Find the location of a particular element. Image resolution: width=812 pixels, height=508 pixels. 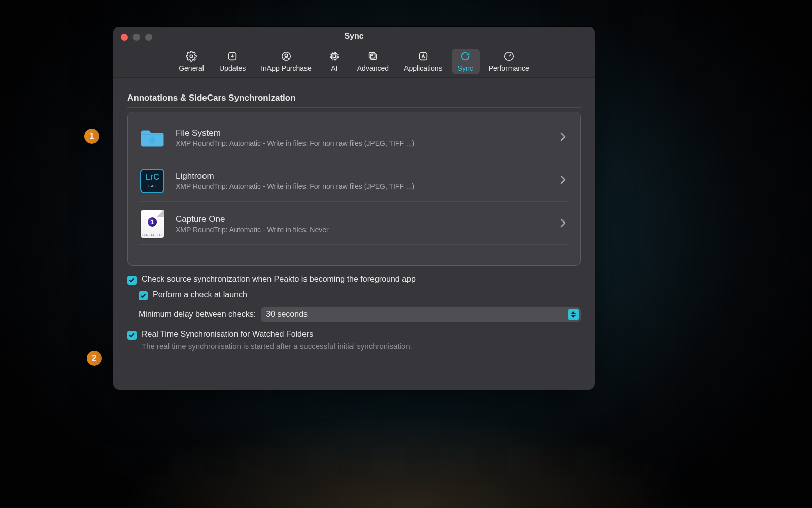

tab-performance: Performance is located at coordinates (509, 61).